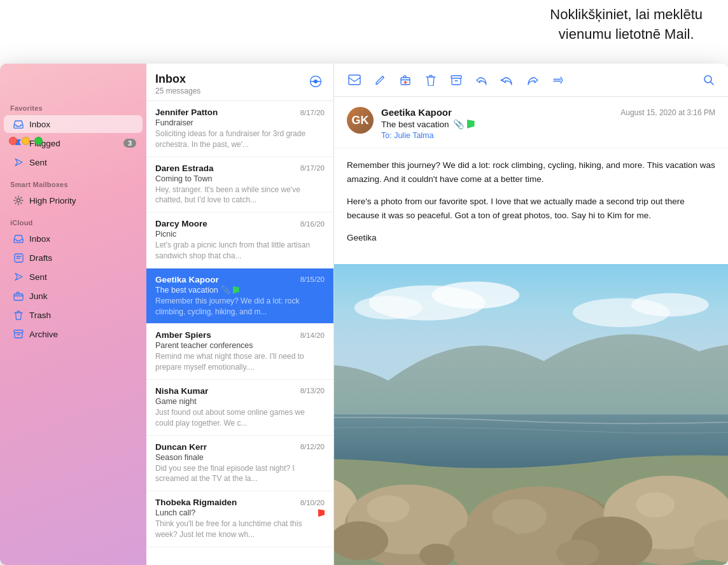 The width and height of the screenshot is (728, 565). Describe the element at coordinates (240, 129) in the screenshot. I see `mail-item-jennifer: Jennifer Patton 8/17/20 Fundraiser Solic…` at that location.